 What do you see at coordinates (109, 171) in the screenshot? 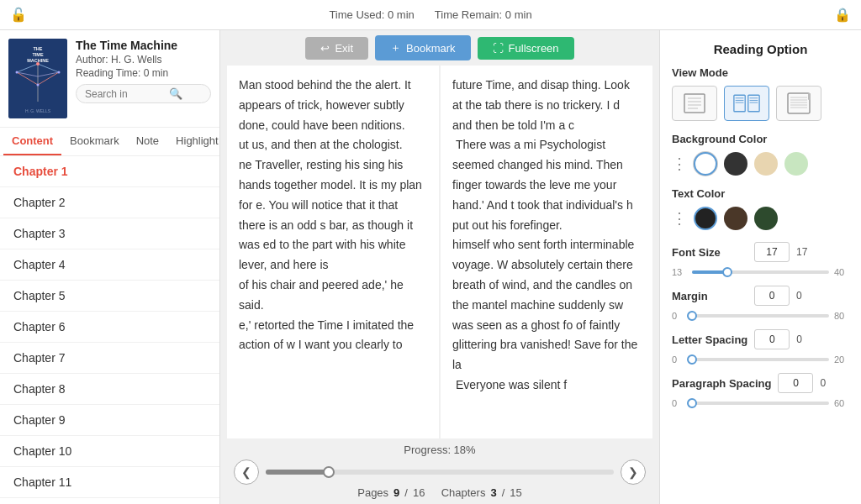
I see `list-item: Chapter 1` at bounding box center [109, 171].